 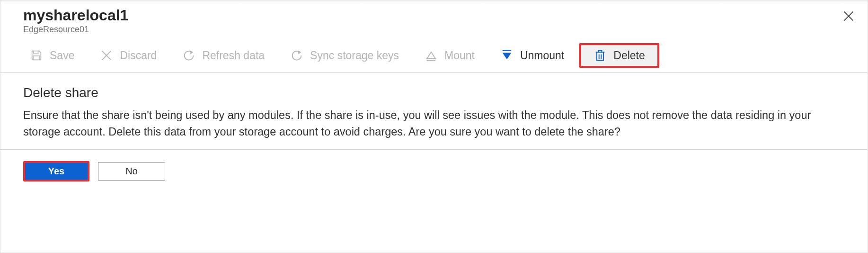 What do you see at coordinates (434, 29) in the screenshot?
I see `page-subtitle: EdgeResource01` at bounding box center [434, 29].